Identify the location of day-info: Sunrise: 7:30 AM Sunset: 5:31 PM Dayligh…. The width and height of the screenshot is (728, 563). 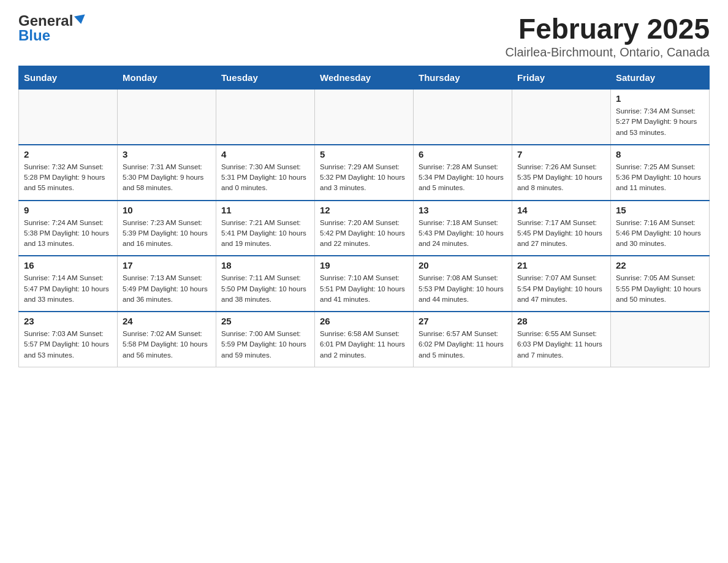
(265, 178).